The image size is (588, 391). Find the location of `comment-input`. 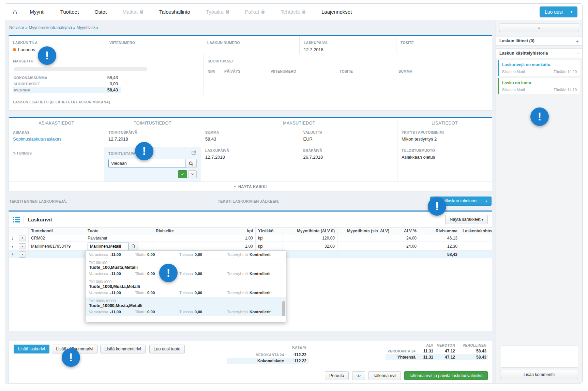

comment-input is located at coordinates (539, 357).